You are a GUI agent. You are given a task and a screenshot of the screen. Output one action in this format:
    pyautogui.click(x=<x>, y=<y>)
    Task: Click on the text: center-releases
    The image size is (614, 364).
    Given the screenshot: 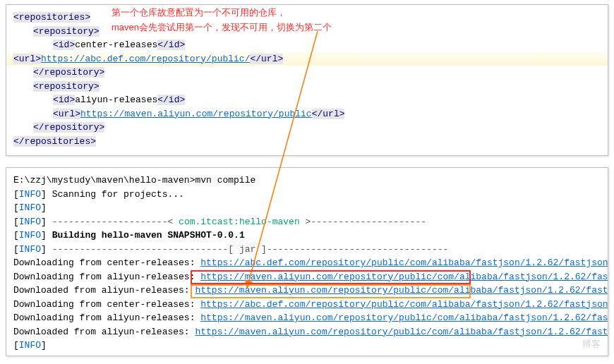 What is the action you would take?
    pyautogui.click(x=116, y=45)
    